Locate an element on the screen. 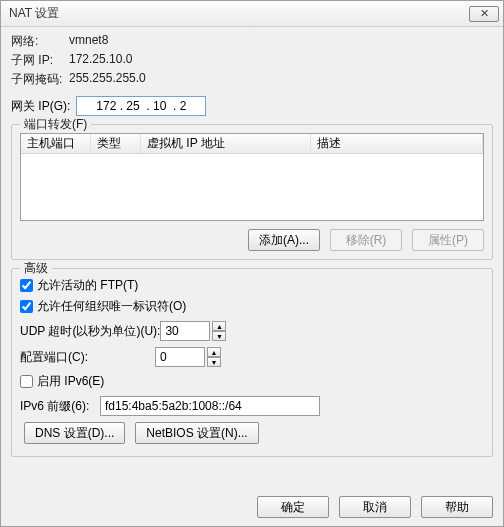 Image resolution: width=504 pixels, height=527 pixels. subnet-mask-value: 255.255.255.0 is located at coordinates (108, 80).